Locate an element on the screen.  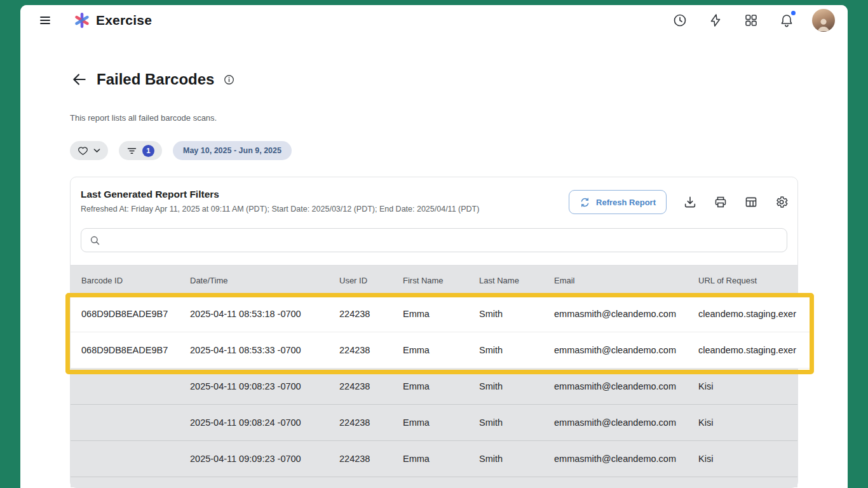
print-icon is located at coordinates (721, 202).